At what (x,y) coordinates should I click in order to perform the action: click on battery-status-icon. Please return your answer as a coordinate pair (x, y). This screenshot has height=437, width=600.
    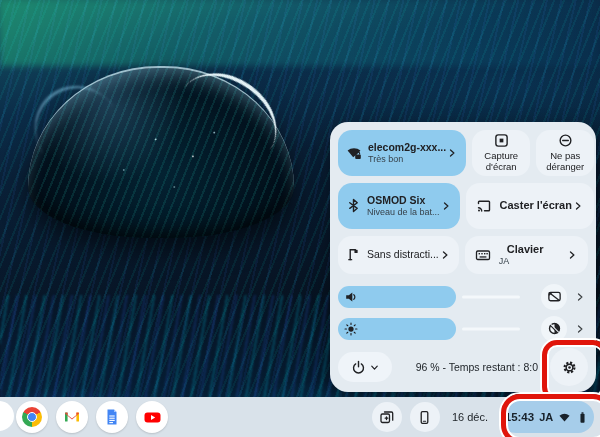
    Looking at the image, I should click on (582, 418).